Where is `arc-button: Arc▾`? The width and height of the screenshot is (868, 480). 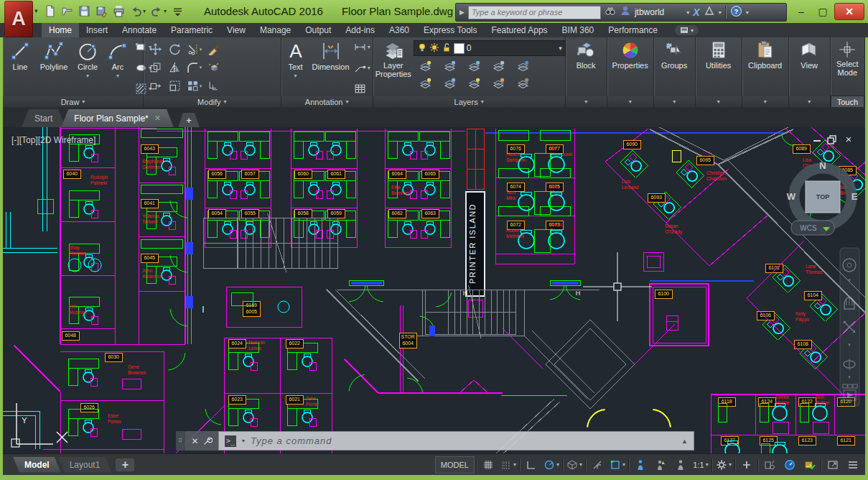 arc-button: Arc▾ is located at coordinates (118, 60).